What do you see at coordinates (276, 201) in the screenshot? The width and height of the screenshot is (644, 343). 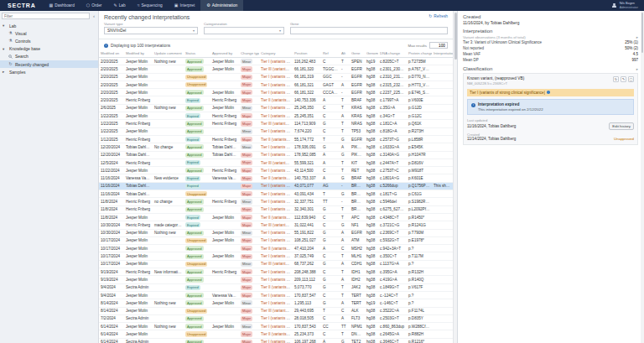 I see `table-row: 11/8/2024Henric Fribergno changeApproved…` at bounding box center [276, 201].